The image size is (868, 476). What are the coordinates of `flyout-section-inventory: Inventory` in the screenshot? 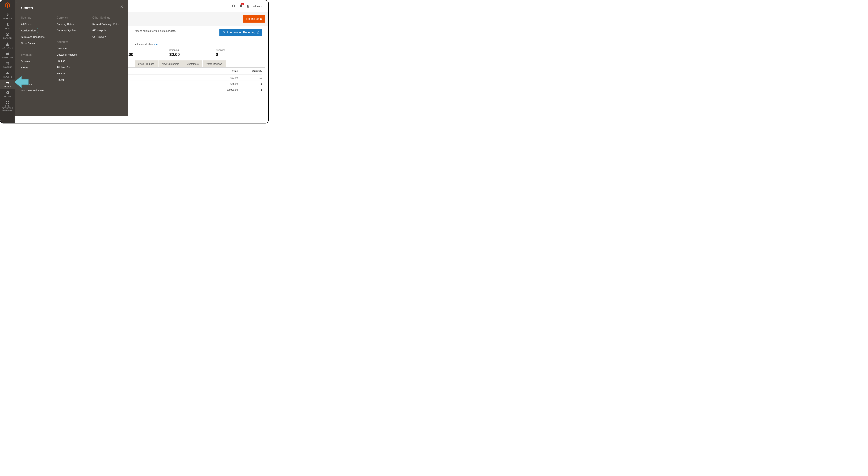 It's located at (35, 55).